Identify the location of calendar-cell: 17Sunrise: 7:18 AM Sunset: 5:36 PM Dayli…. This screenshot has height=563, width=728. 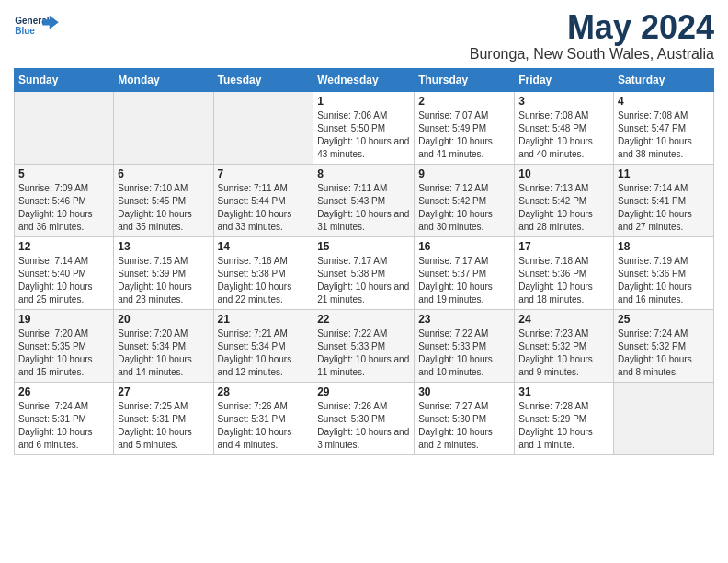
(564, 272).